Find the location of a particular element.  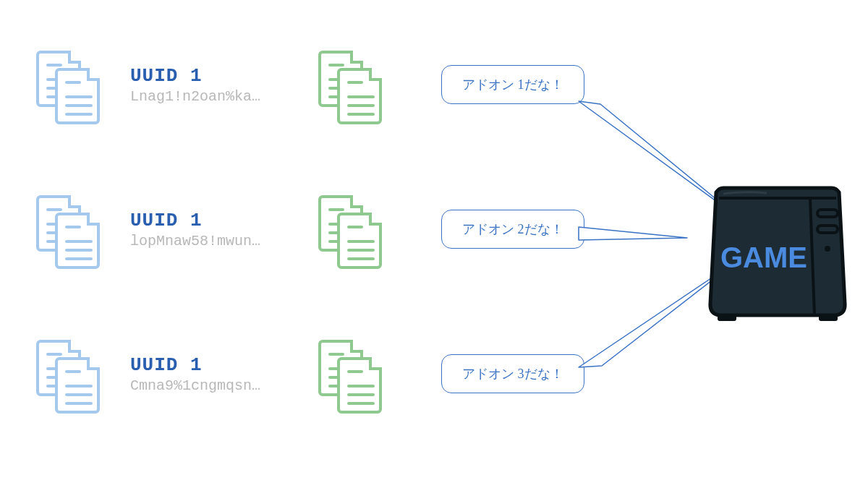

console-label: GAME is located at coordinates (764, 257).